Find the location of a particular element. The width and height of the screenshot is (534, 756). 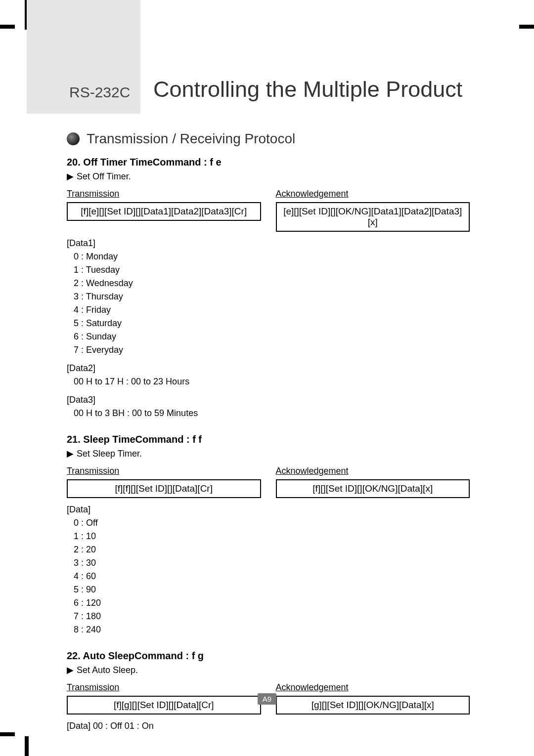

cmd20-sub: ▶Set Off Timer. is located at coordinates (268, 176).